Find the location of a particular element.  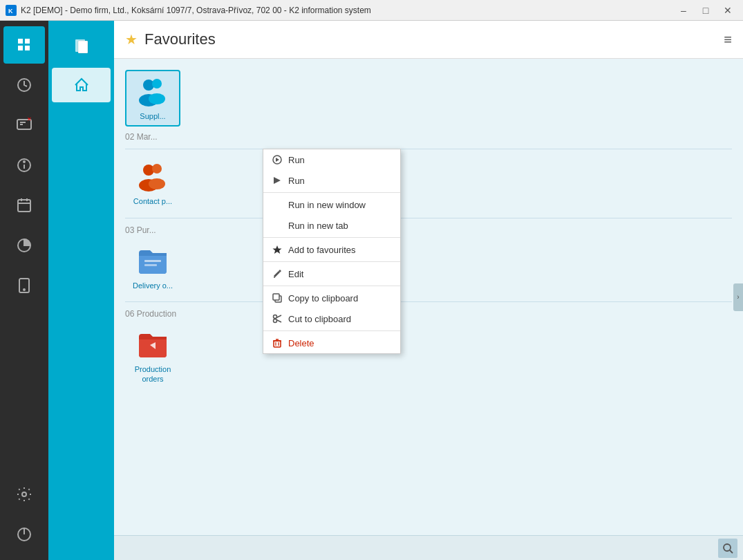

sidebar-item-info is located at coordinates (24, 165).